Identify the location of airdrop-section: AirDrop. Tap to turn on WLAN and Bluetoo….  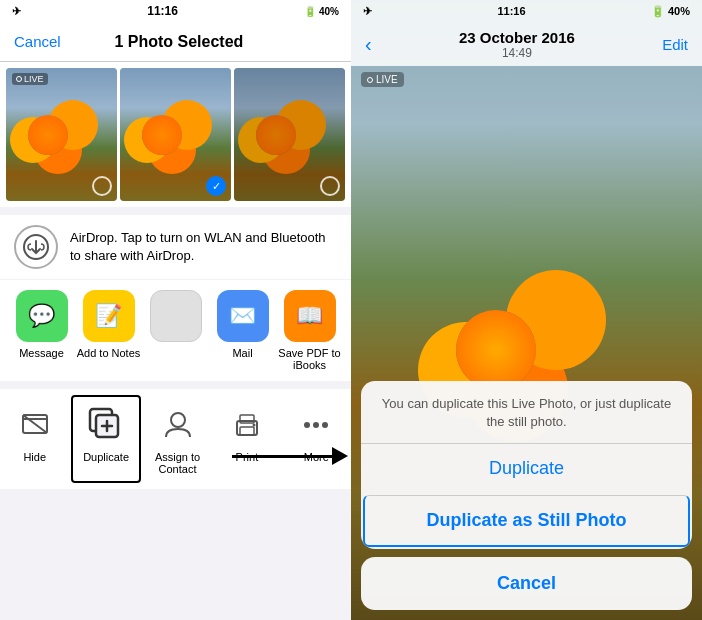
(176, 247).